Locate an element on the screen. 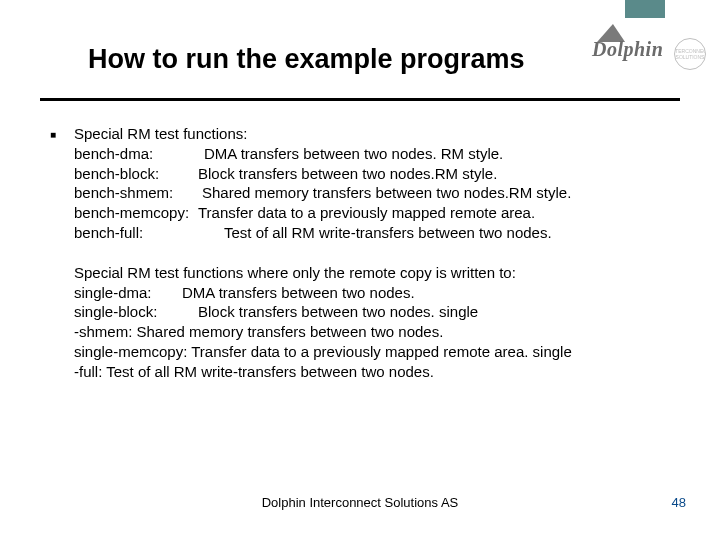  fn-name: single-block: is located at coordinates (136, 312).